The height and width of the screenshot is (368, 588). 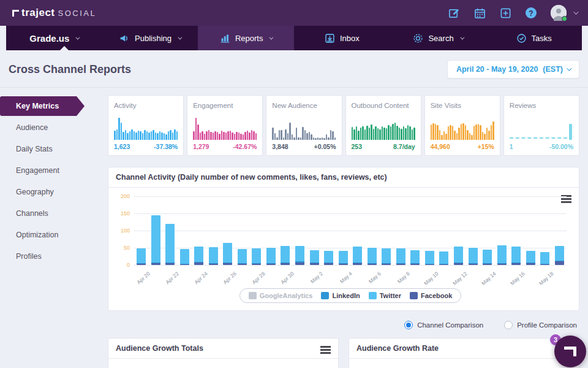 What do you see at coordinates (146, 129) in the screenshot?
I see `metric-sparkline` at bounding box center [146, 129].